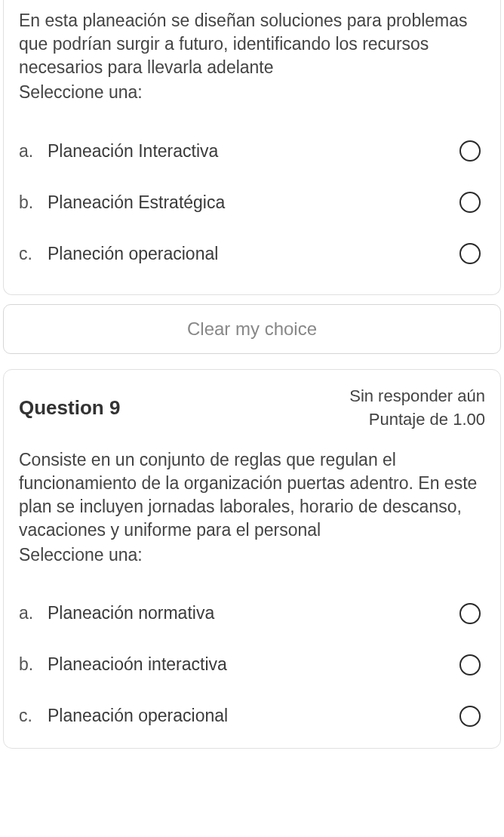 Image resolution: width=504 pixels, height=837 pixels. I want to click on question-8-select-one: Seleccione una:, so click(252, 92).